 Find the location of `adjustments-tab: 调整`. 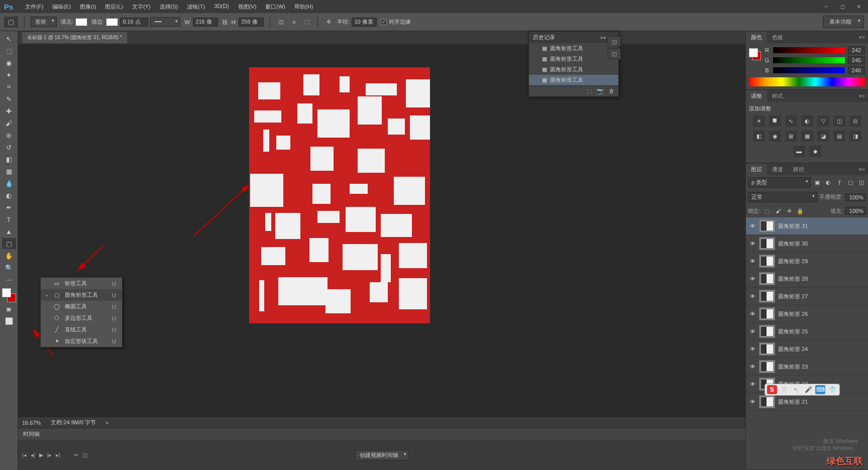

adjustments-tab: 调整 is located at coordinates (756, 96).